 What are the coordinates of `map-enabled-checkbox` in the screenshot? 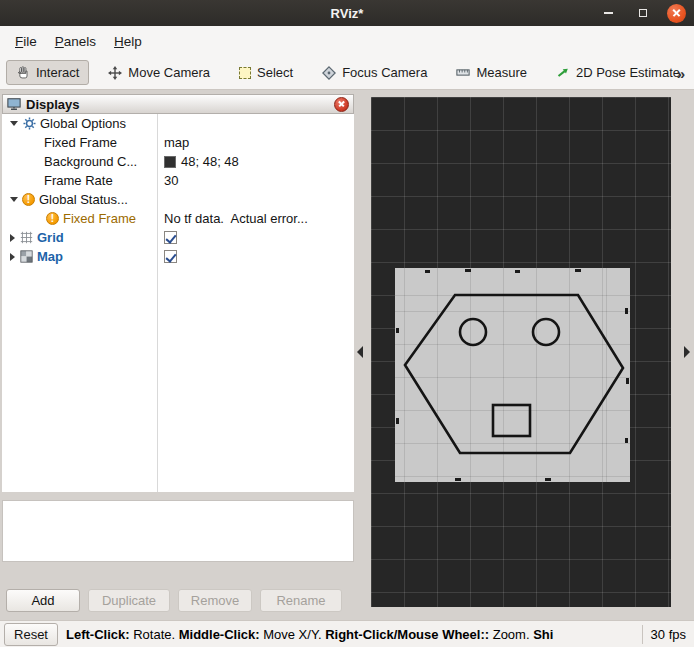 It's located at (170, 256).